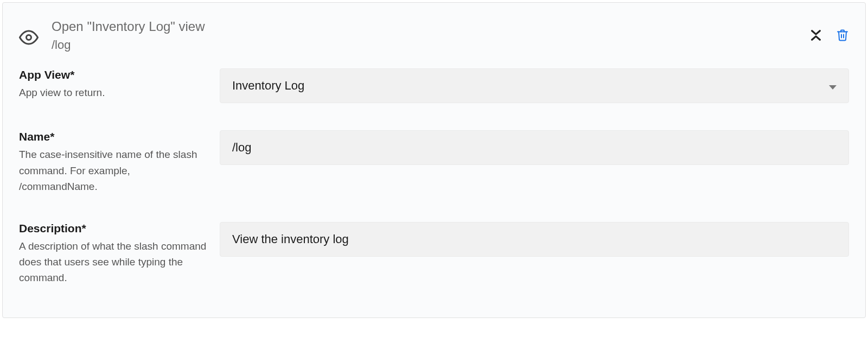 The image size is (868, 343). I want to click on app-view-select: Inventory Log, so click(534, 86).